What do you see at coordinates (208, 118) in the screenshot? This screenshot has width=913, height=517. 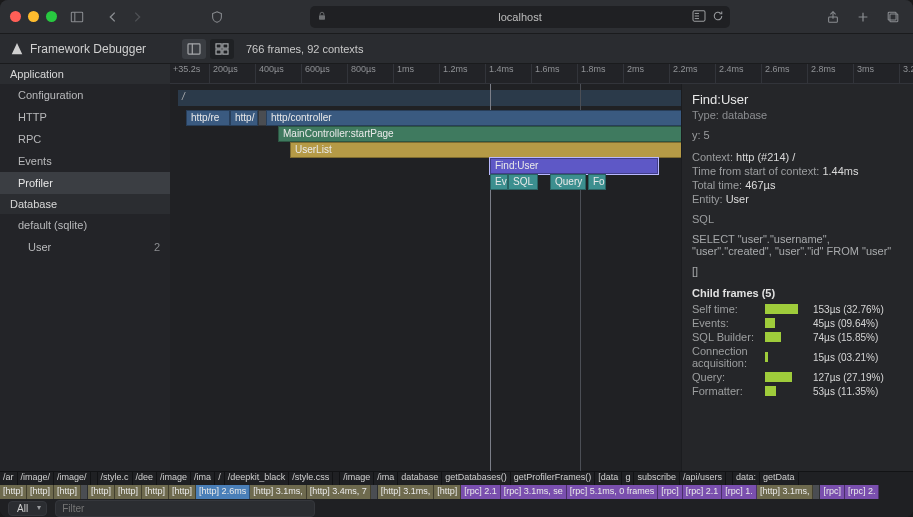 I see `flame-span: http/re` at bounding box center [208, 118].